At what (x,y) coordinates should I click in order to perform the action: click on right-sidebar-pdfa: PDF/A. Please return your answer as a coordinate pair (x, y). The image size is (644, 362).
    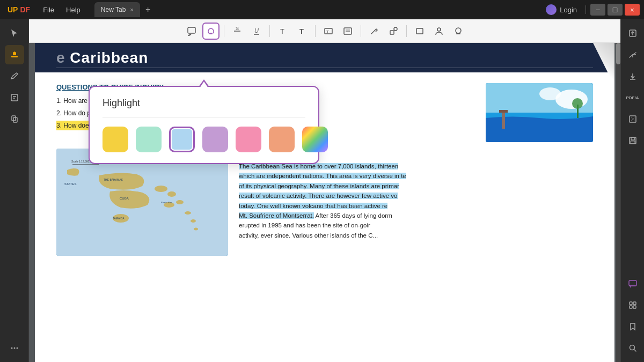
    Looking at the image, I should click on (633, 98).